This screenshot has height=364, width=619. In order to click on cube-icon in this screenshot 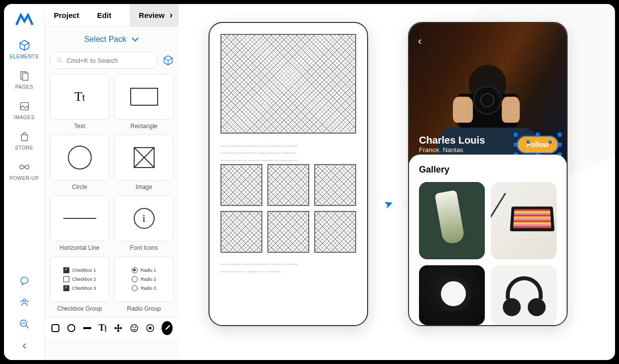, I will do `click(24, 45)`.